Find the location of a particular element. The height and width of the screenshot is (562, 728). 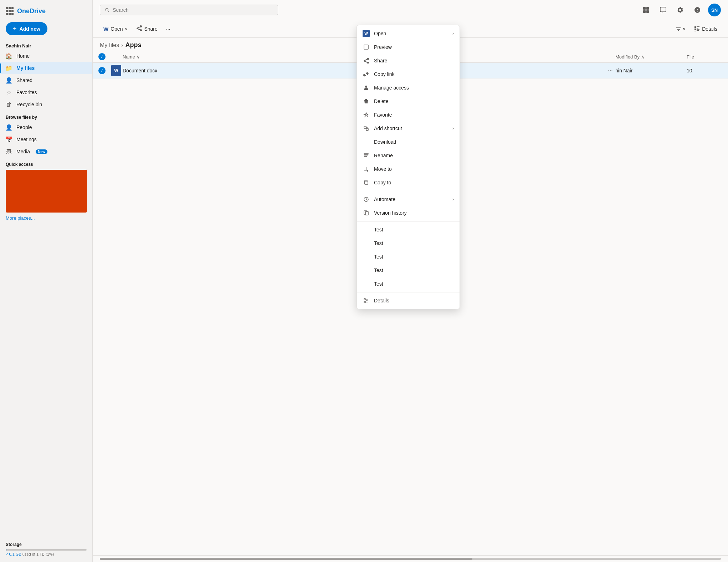

ctx-test4-icon is located at coordinates (366, 270).